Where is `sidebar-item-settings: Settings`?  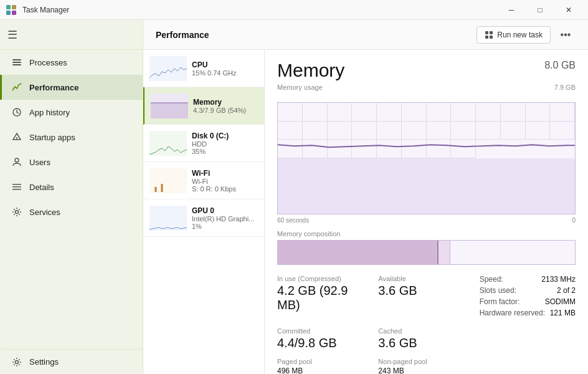 sidebar-item-settings: Settings is located at coordinates (71, 362).